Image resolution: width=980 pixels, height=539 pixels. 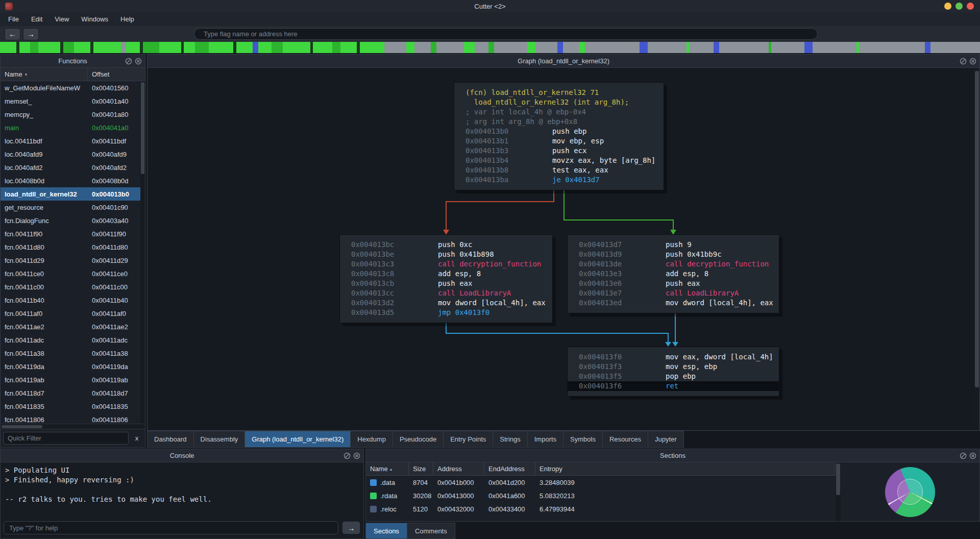 I want to click on functions-scrollbar, so click(x=143, y=252).